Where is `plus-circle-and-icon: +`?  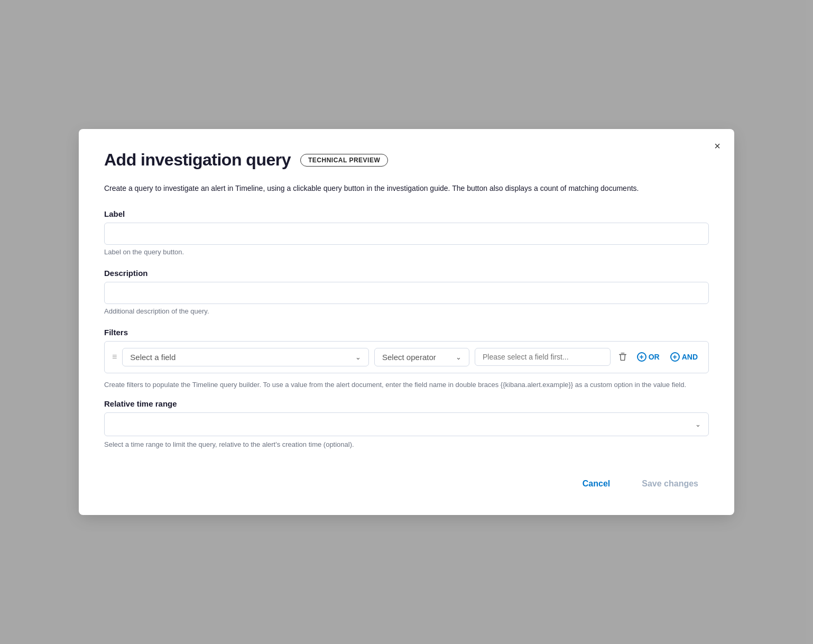
plus-circle-and-icon: + is located at coordinates (675, 357).